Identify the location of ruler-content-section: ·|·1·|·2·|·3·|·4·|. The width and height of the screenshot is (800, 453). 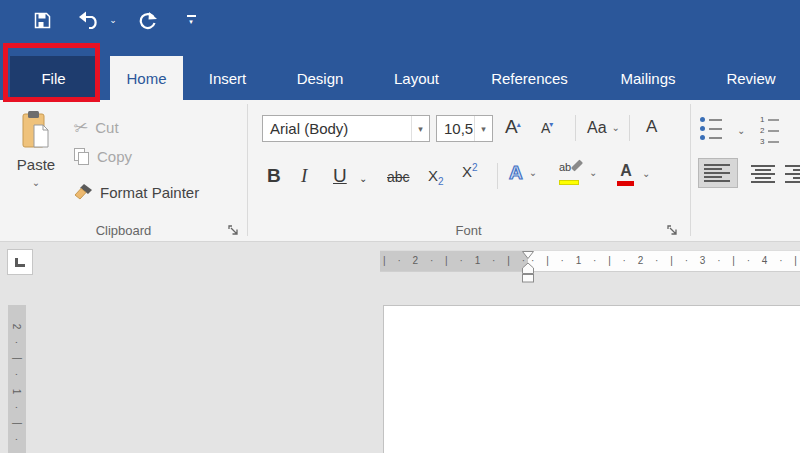
(664, 261).